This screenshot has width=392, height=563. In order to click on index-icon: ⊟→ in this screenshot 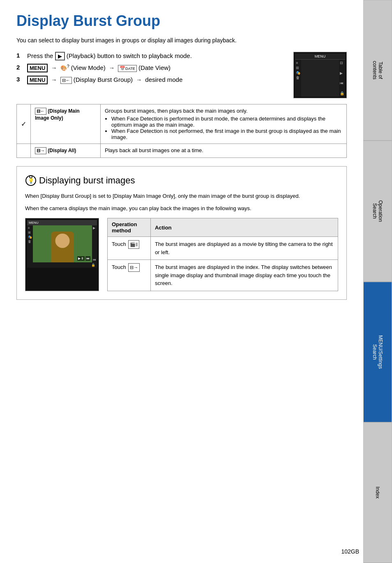, I will do `click(134, 267)`.